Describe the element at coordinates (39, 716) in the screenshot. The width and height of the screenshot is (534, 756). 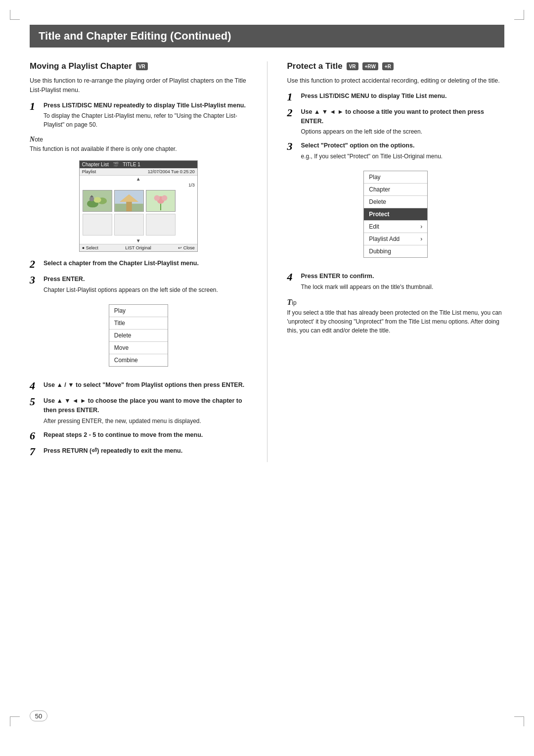
I see `page-number: 50` at that location.